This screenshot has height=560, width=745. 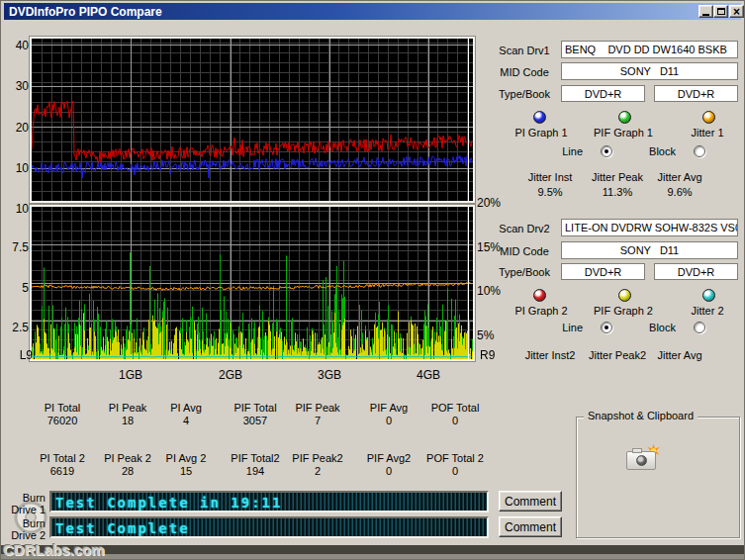 What do you see at coordinates (606, 151) in the screenshot?
I see `line1-radio` at bounding box center [606, 151].